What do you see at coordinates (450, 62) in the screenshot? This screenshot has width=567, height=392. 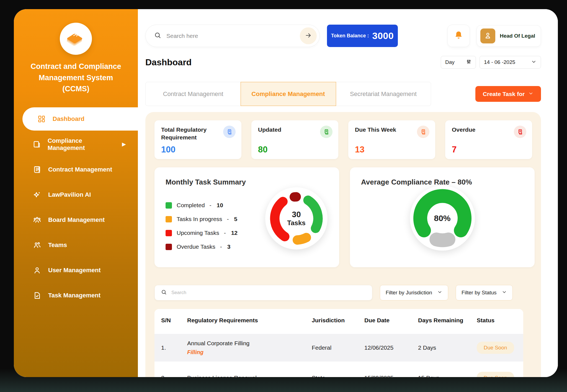 I see `period-label: Day` at bounding box center [450, 62].